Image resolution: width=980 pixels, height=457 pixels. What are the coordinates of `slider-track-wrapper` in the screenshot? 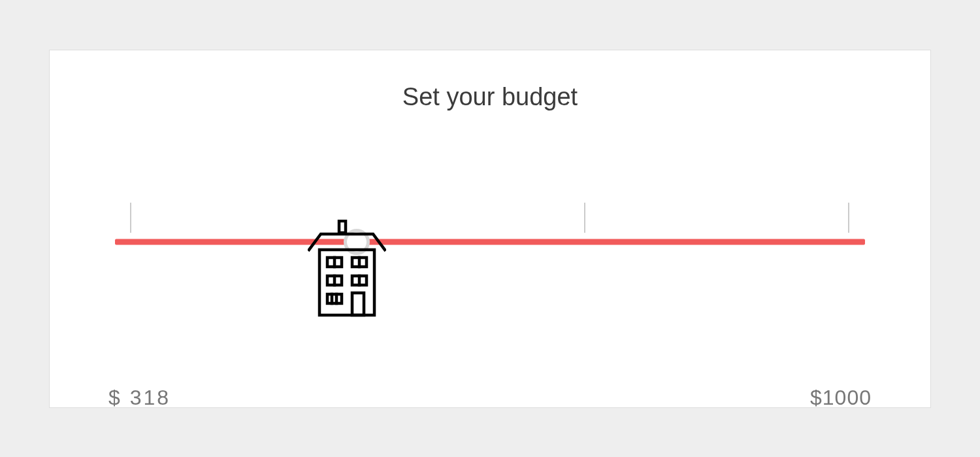 It's located at (490, 242).